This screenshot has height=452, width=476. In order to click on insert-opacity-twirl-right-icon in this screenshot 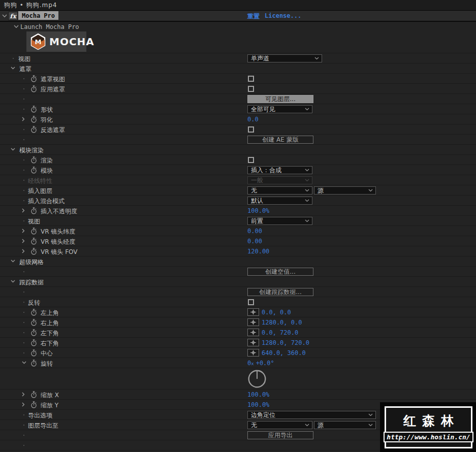, I will do `click(23, 210)`.